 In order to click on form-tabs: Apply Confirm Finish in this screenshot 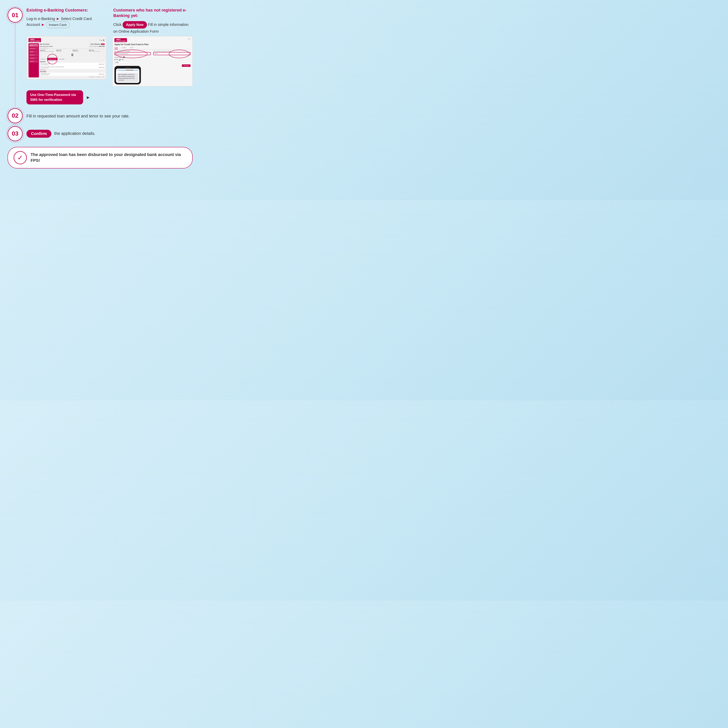, I will do `click(153, 48)`.